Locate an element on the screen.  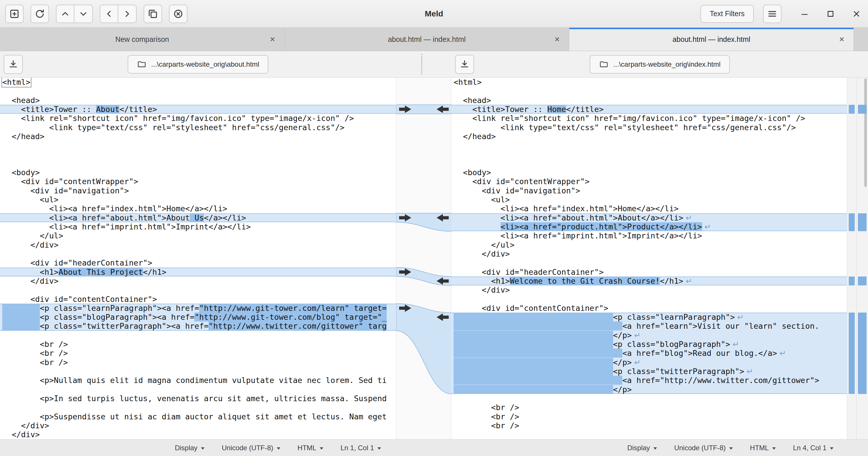
code-text: <li><a href="index.html">Home</a></li> is located at coordinates (566, 208).